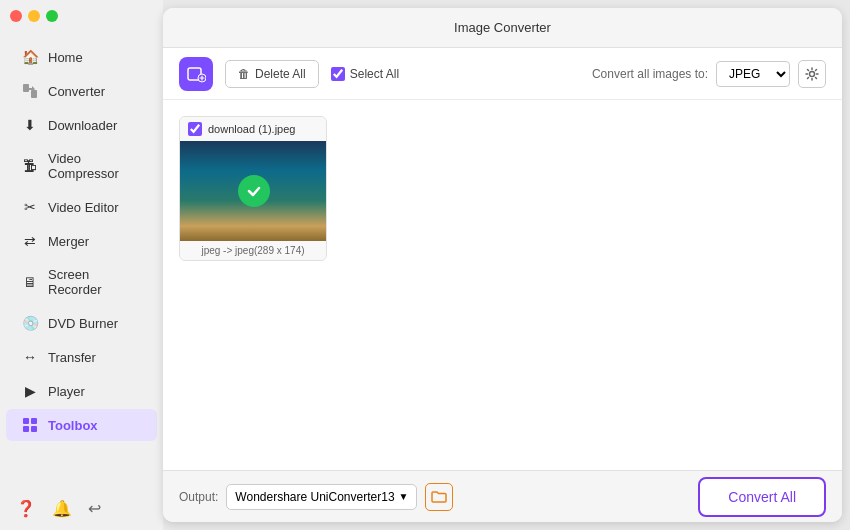 The width and height of the screenshot is (850, 530). I want to click on video-editor-icon: ✂, so click(30, 207).